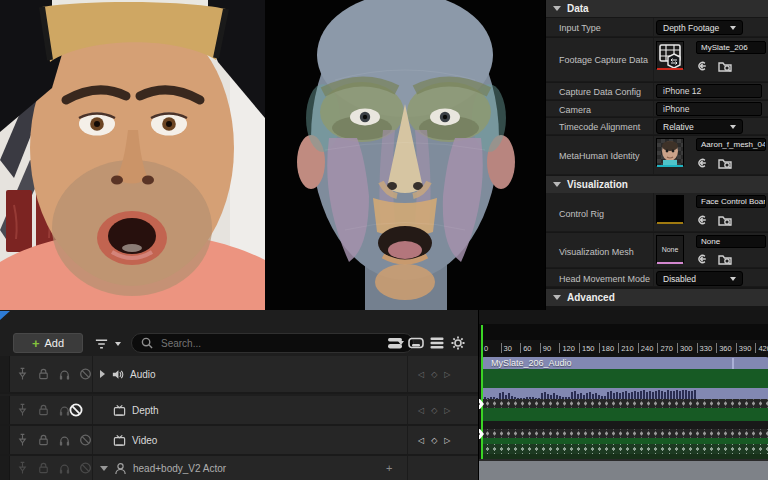  I want to click on timeline-area: 0306090120150180210240270300330360390420…, so click(623, 395).